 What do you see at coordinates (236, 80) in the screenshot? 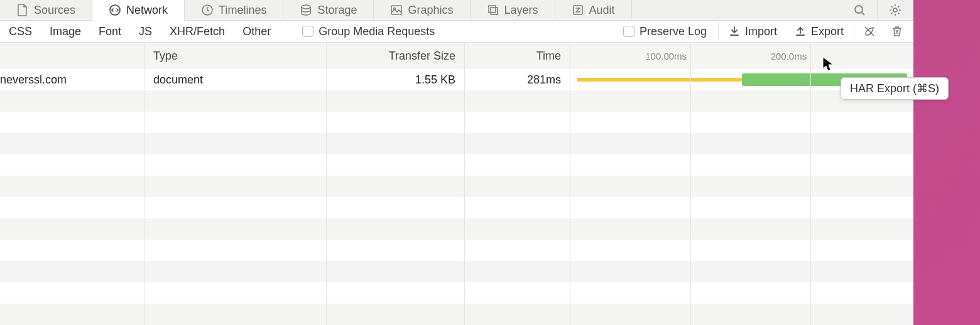
I see `cell-type: document` at bounding box center [236, 80].